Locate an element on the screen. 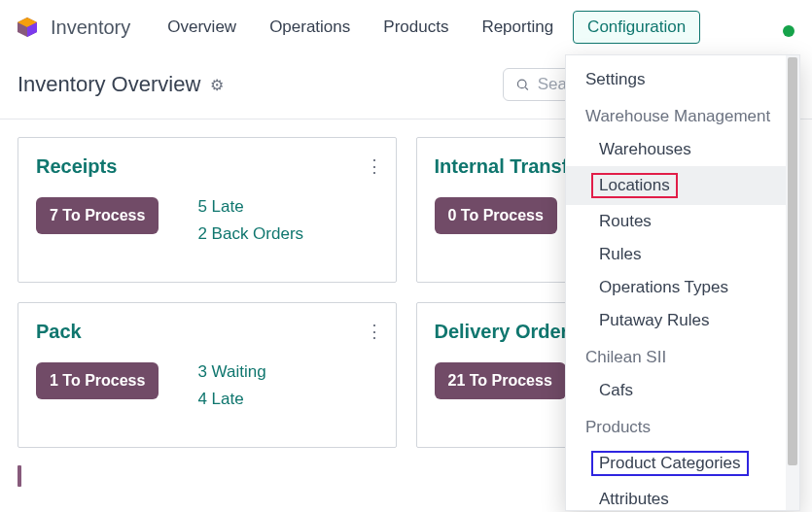 The height and width of the screenshot is (512, 812). menu-warehouses: Warehouses is located at coordinates (683, 150).